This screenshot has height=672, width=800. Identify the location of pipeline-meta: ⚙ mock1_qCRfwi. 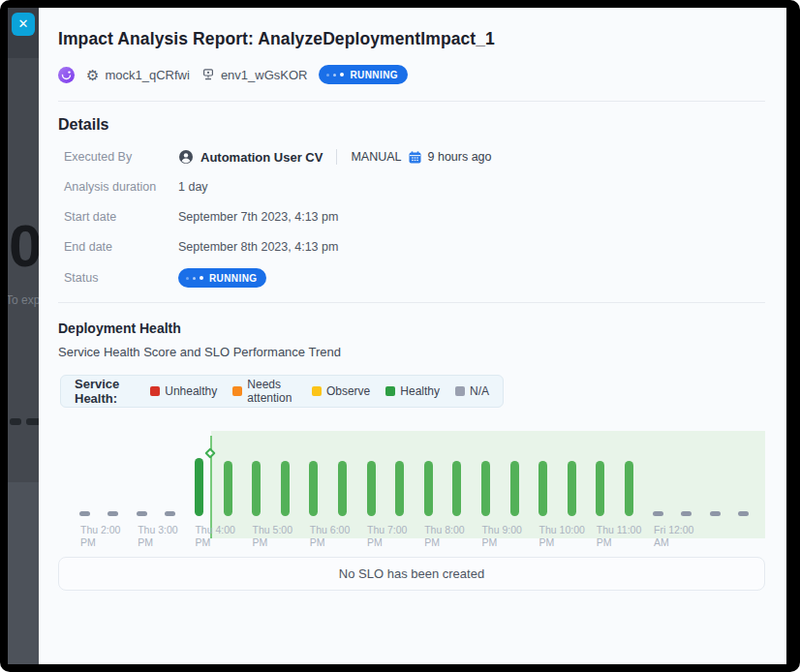
(138, 76).